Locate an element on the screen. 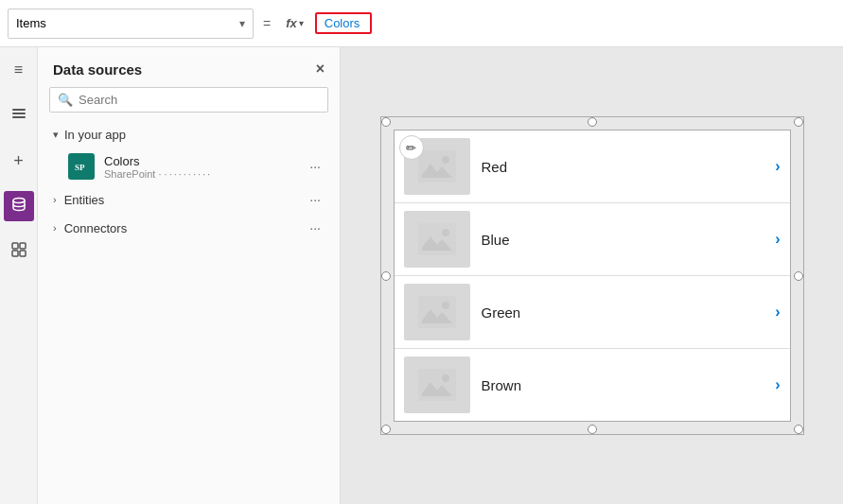  pencil-icon: ✏ is located at coordinates (411, 148).